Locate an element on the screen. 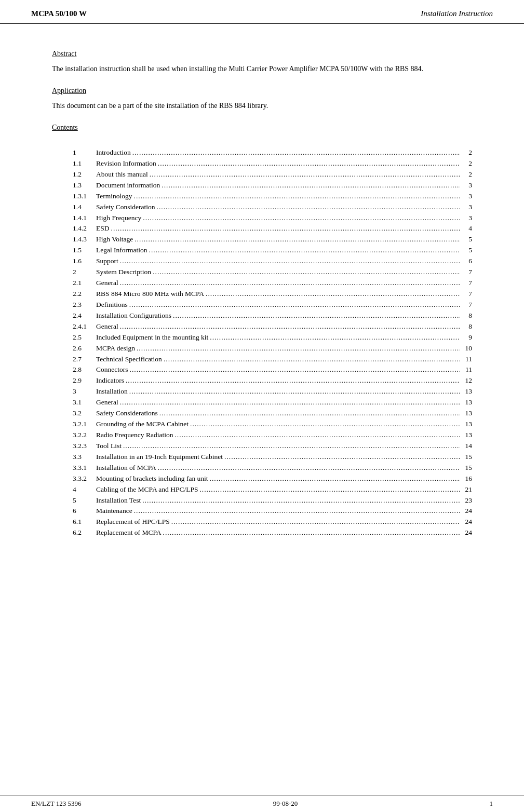 The image size is (524, 812). toc-entry: 1.2About this manual ...................… is located at coordinates (272, 174).